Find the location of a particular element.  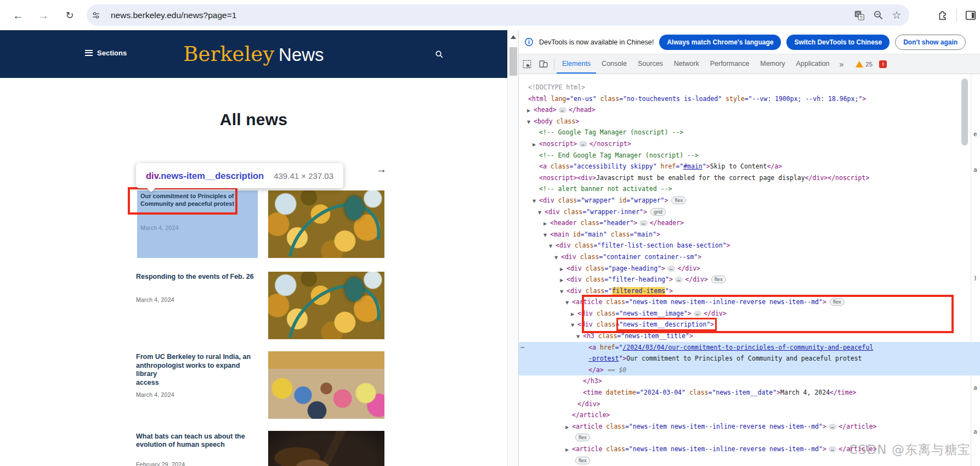

dom-node: ▼<div class="wrapper" id="wrapper">flex is located at coordinates (749, 201).